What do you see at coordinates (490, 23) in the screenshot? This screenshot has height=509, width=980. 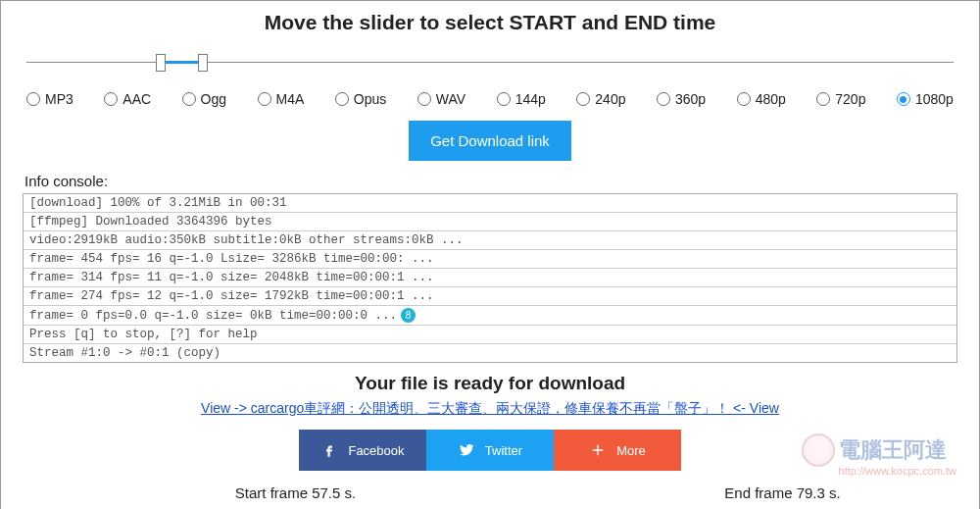 I see `page-title: Move the slider to select START and END …` at bounding box center [490, 23].